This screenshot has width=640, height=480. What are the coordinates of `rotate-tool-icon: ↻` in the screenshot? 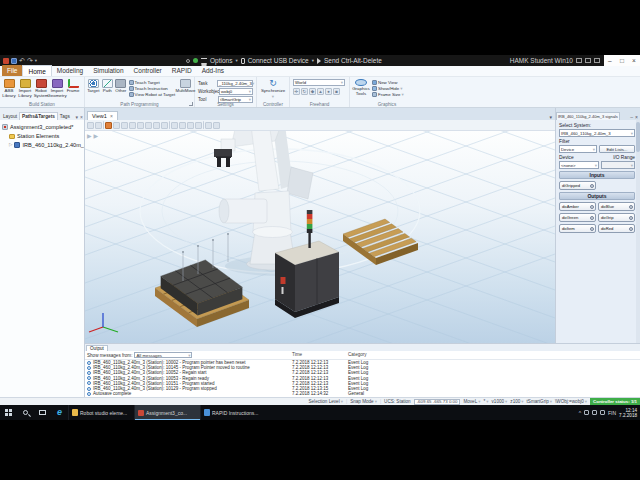 It's located at (304, 92).